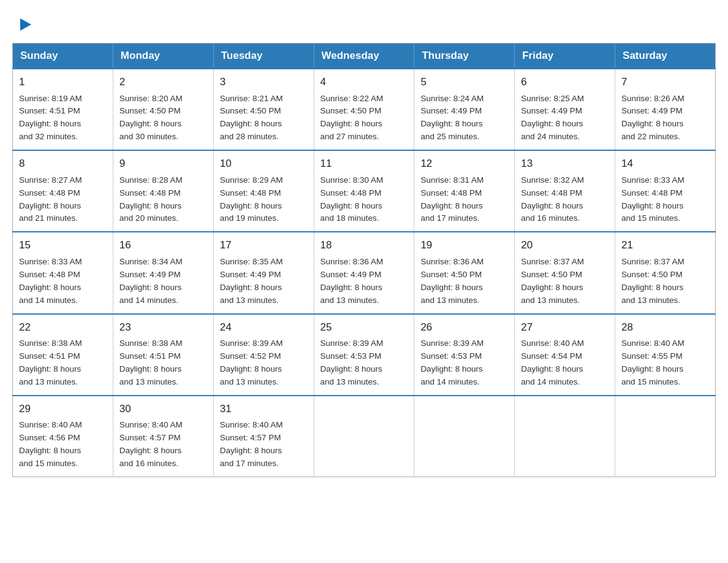  What do you see at coordinates (63, 109) in the screenshot?
I see `calendar-cell: 1Sunrise: 8:19 AMSunset: 4:51 PMDaylight…` at bounding box center [63, 109].